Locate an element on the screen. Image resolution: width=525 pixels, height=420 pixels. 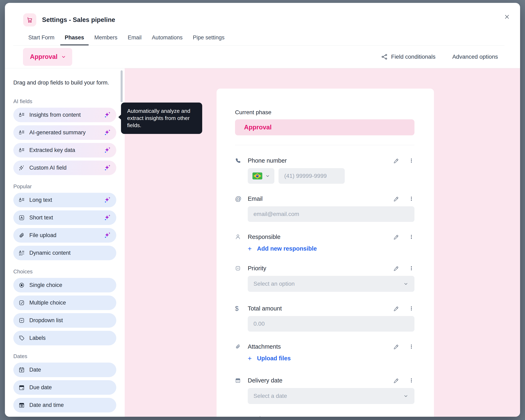
field-pill-date: Date is located at coordinates (65, 370).